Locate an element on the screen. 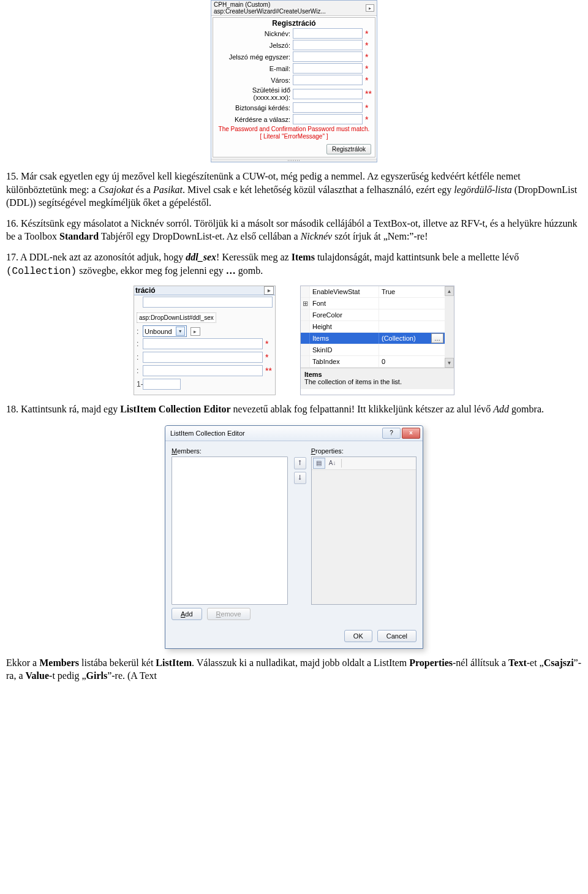 The width and height of the screenshot is (588, 894). remove-button: Remove is located at coordinates (229, 614).